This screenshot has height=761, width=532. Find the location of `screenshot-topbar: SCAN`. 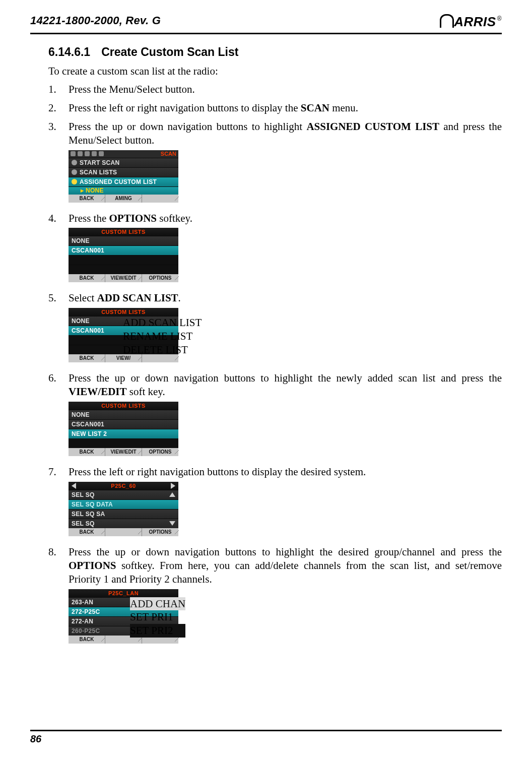

screenshot-topbar: SCAN is located at coordinates (123, 154).